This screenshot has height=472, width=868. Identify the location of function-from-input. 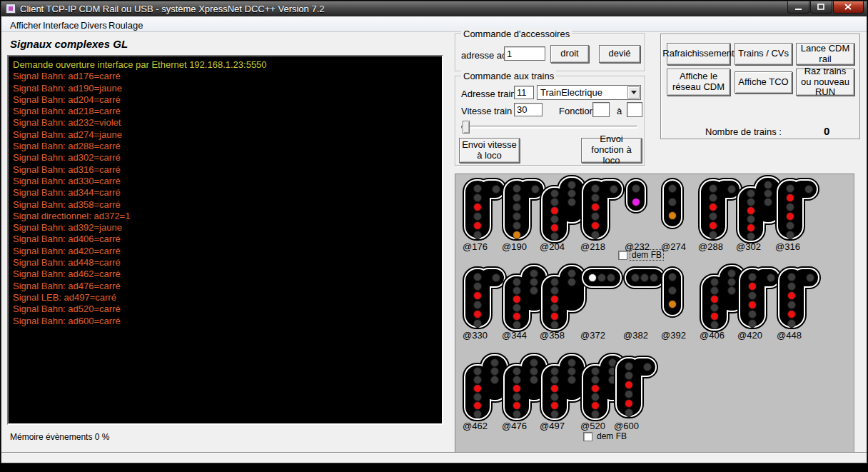
(601, 110).